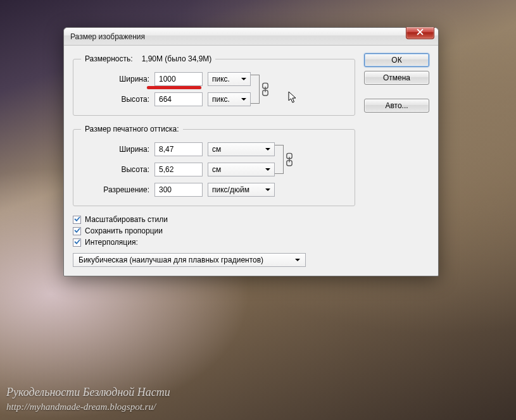  I want to click on resolution-input, so click(179, 190).